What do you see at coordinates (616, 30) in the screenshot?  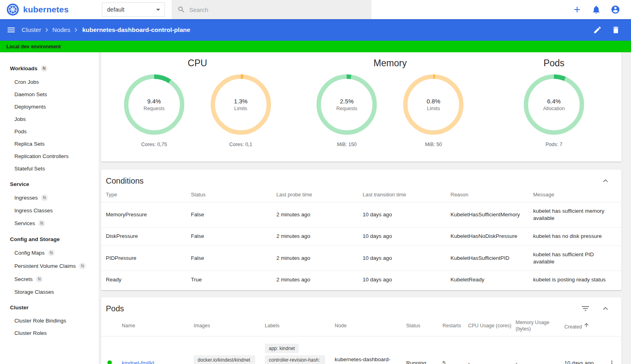 I see `delete-button` at bounding box center [616, 30].